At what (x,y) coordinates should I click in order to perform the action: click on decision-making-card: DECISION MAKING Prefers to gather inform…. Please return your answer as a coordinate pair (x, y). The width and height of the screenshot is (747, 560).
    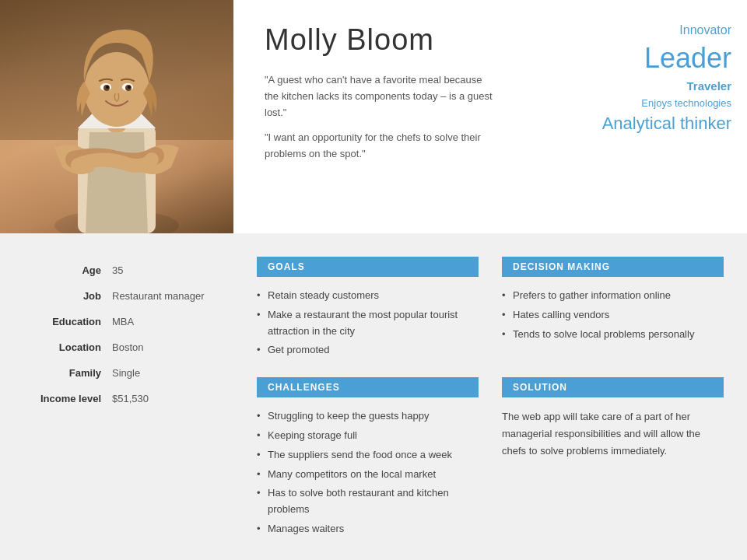
    Looking at the image, I should click on (613, 310).